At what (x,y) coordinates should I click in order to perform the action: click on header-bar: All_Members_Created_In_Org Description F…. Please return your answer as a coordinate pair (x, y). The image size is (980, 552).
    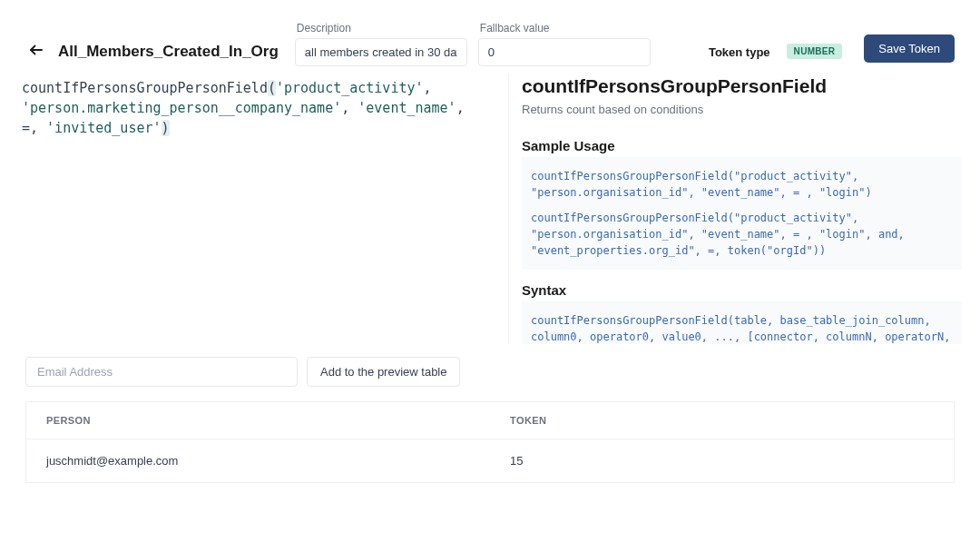
    Looking at the image, I should click on (490, 36).